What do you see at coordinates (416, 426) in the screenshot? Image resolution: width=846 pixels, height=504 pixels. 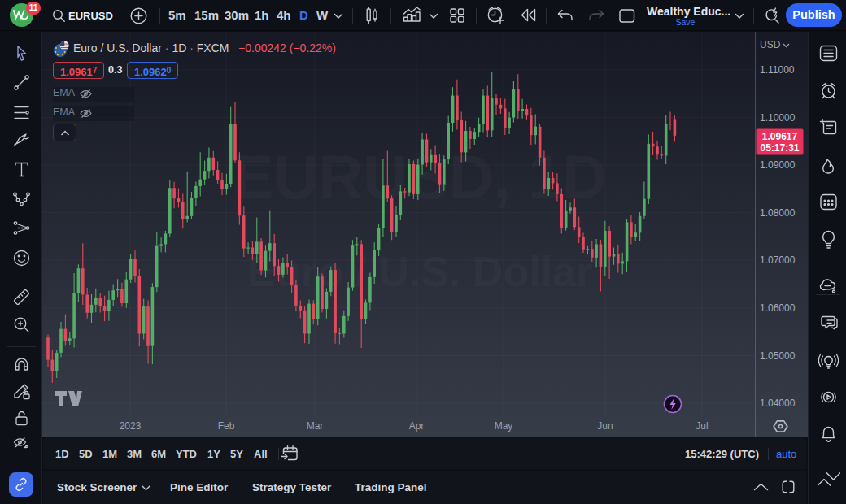 I see `svg-text: Apr` at bounding box center [416, 426].